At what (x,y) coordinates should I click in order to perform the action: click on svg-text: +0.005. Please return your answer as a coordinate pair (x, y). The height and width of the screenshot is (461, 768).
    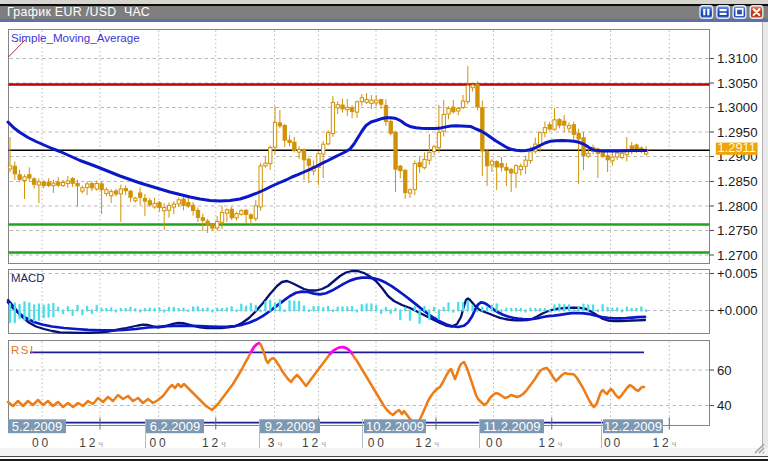
    Looking at the image, I should click on (738, 274).